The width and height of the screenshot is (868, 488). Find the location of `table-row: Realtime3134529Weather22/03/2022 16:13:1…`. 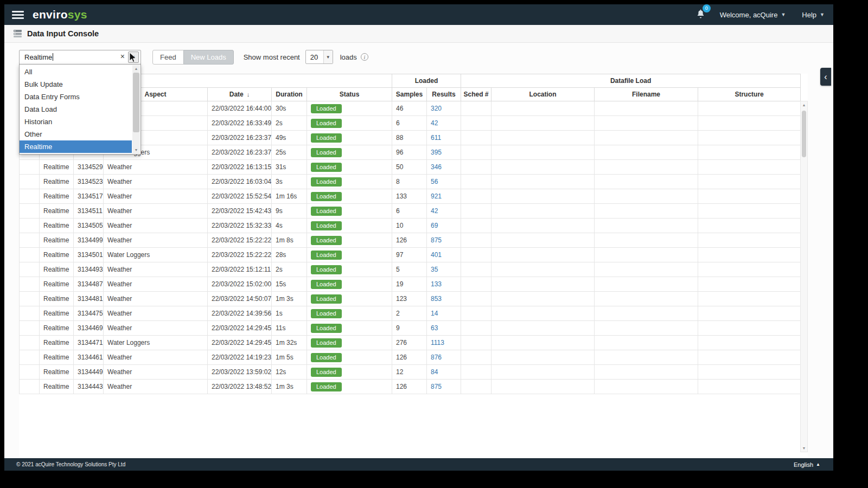

table-row: Realtime3134529Weather22/03/2022 16:13:1… is located at coordinates (410, 167).